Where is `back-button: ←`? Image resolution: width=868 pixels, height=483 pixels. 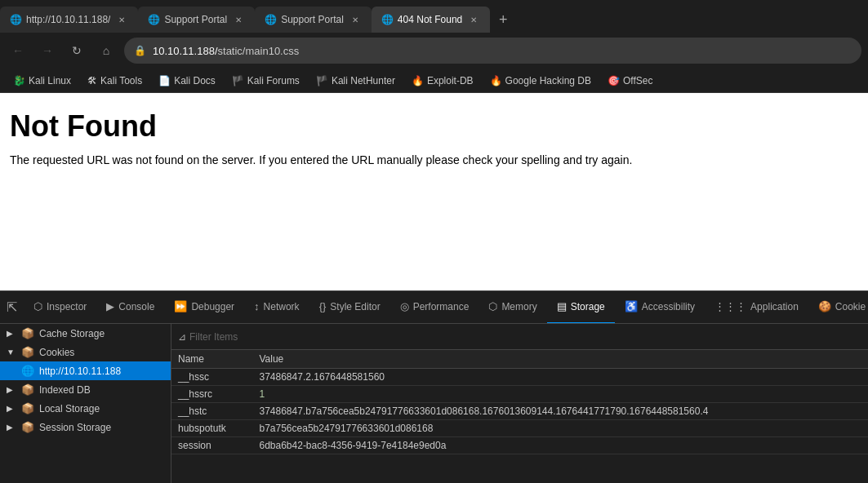
back-button: ← is located at coordinates (18, 51).